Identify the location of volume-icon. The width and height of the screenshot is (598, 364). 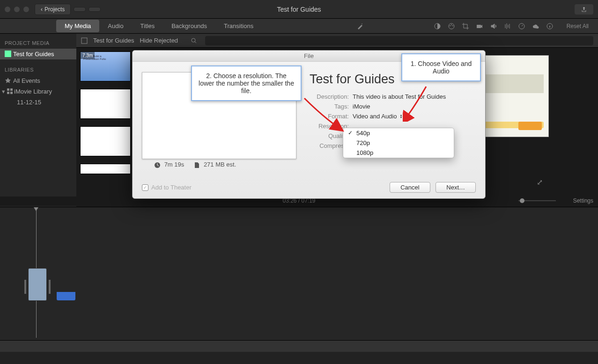
(494, 26).